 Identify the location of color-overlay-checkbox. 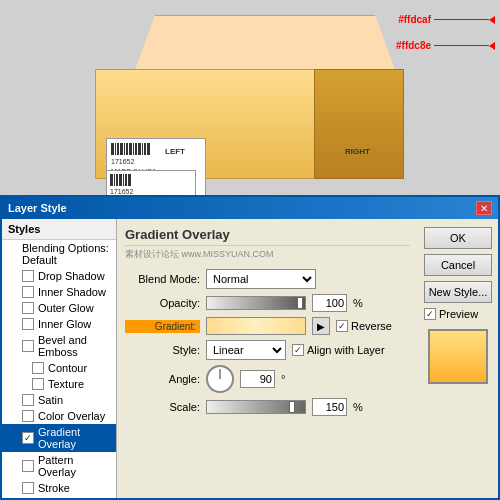
(28, 416).